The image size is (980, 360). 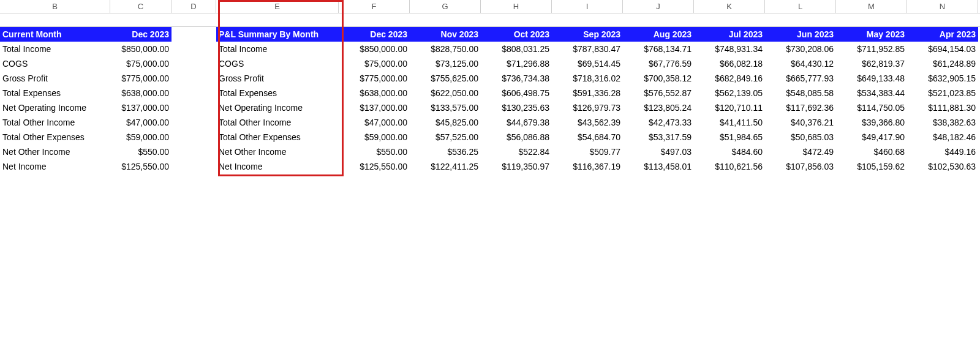 I want to click on col-header-G: G, so click(x=445, y=6).